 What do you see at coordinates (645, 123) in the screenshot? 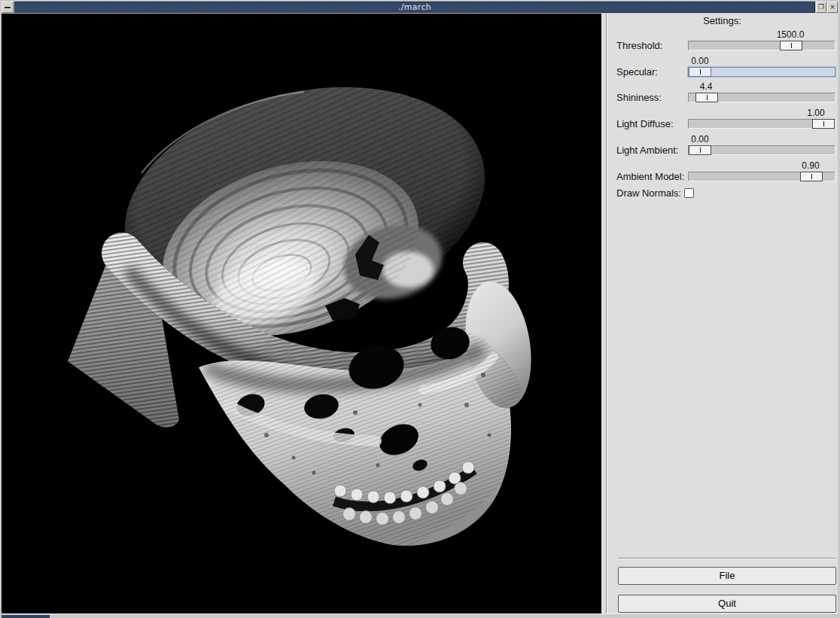
I see `light-diffuse-label: Light Diffuse:` at bounding box center [645, 123].